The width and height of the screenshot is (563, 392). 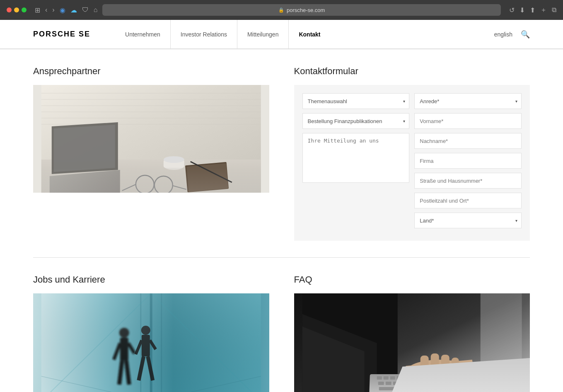 I want to click on site-logo: PORSCHE SE, so click(x=62, y=34).